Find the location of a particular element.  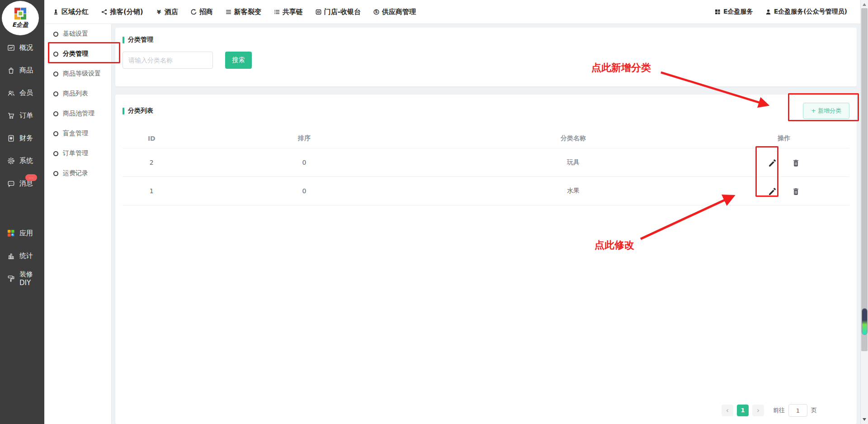

sidebar-item-members: 会员 is located at coordinates (22, 93).